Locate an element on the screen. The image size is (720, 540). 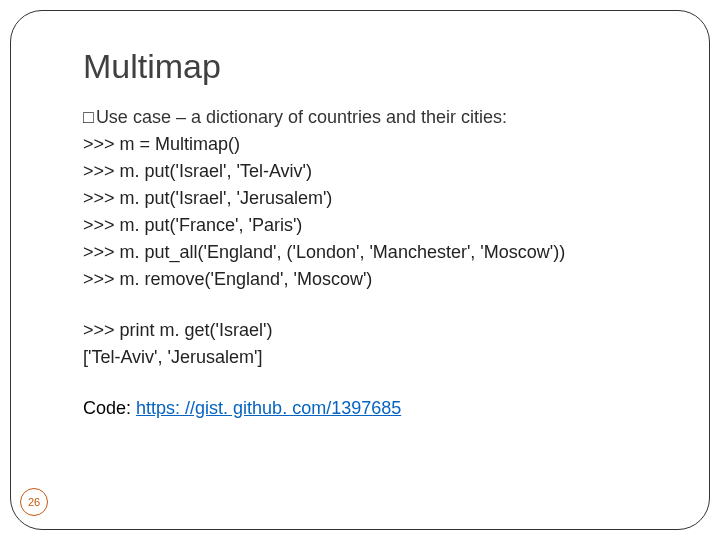
code-line: >>> m. put_all('England', ('London', 'Ma… is located at coordinates (372, 252).